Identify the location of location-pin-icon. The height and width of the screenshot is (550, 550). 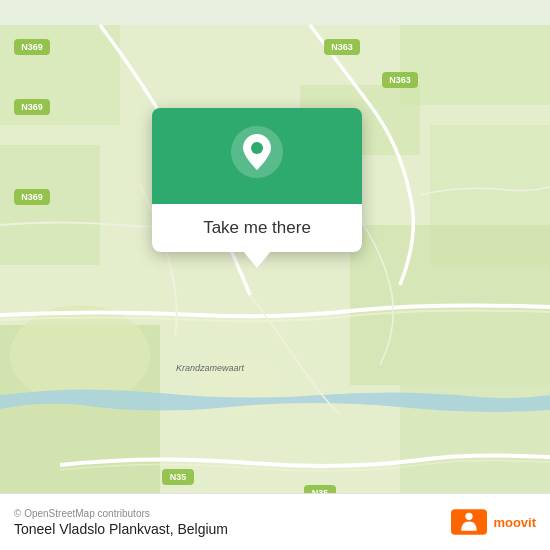
(257, 152).